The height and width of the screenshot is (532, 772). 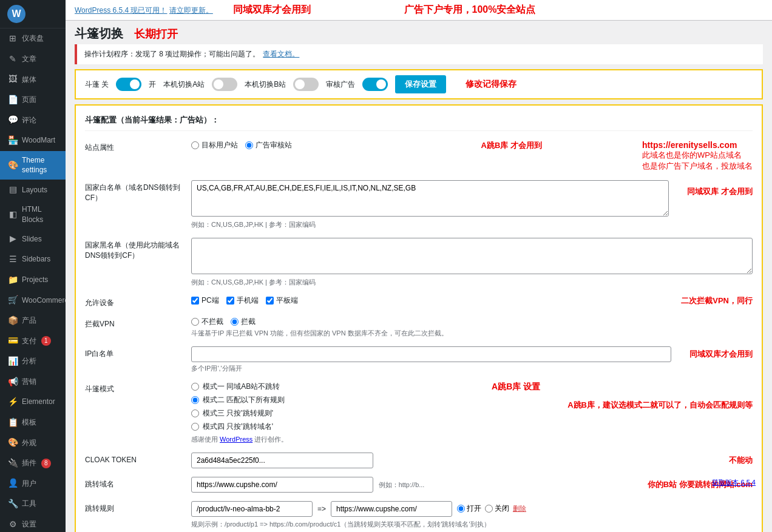 What do you see at coordinates (33, 215) in the screenshot?
I see `sidebar-item-html-blocks: ◧ HTML Blocks` at bounding box center [33, 215].